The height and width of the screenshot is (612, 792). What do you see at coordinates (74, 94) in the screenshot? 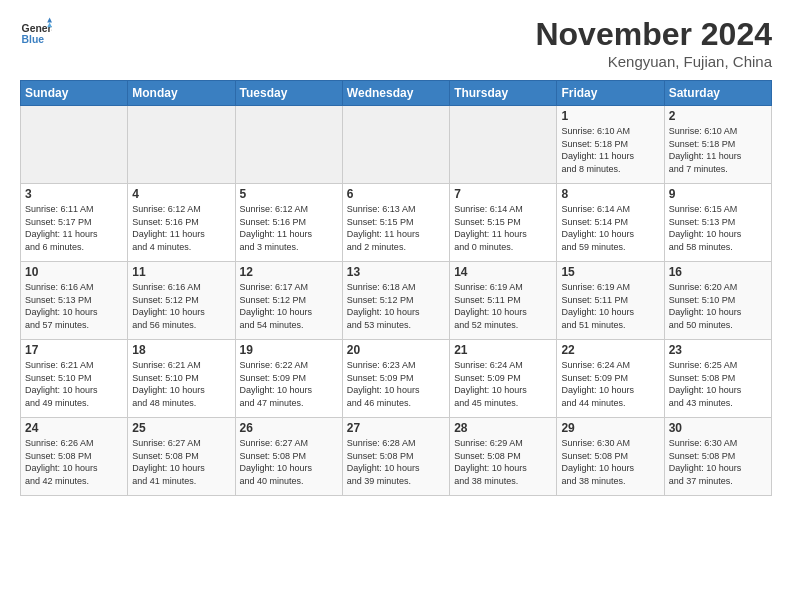
I see `weekday-header-sunday: Sunday` at bounding box center [74, 94].